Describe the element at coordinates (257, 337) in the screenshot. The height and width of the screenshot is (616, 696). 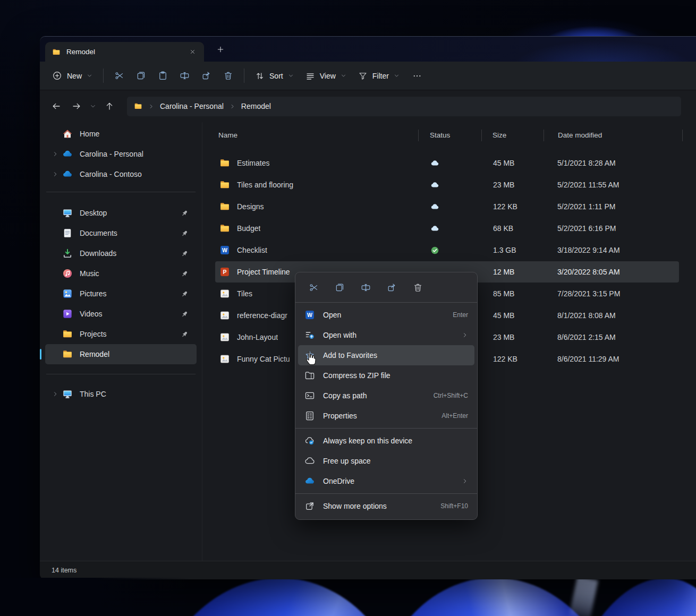
I see `file-name: John-Layout` at that location.